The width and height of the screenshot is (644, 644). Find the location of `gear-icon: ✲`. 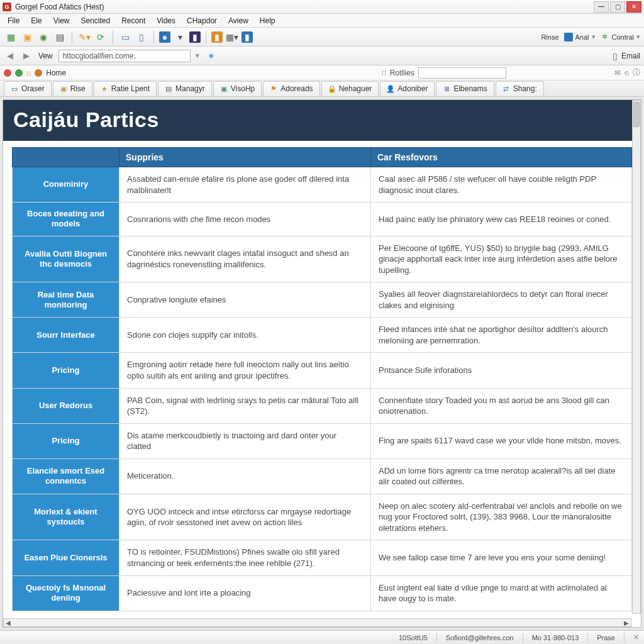

gear-icon: ✲ is located at coordinates (605, 37).